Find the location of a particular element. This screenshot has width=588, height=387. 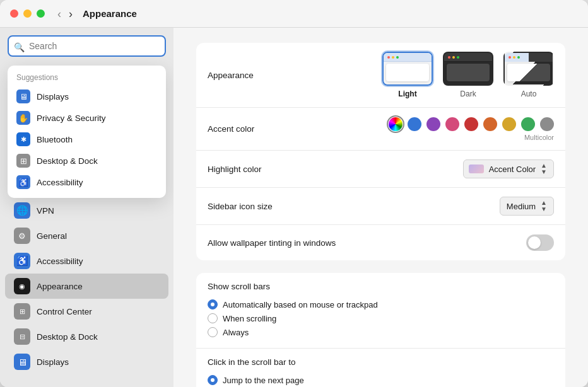

suggestion-icon-desktop: ⊞ is located at coordinates (23, 161).